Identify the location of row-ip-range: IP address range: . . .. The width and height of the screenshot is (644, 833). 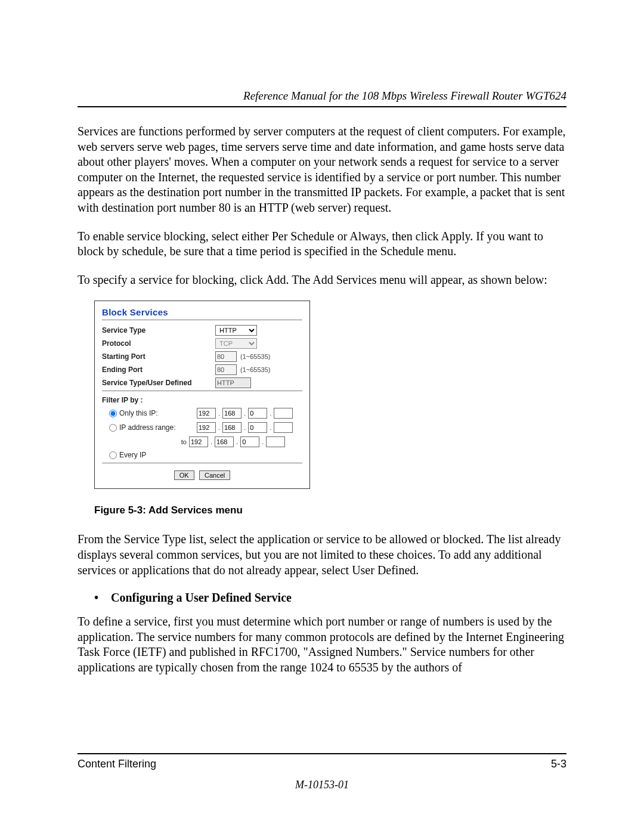
(202, 428).